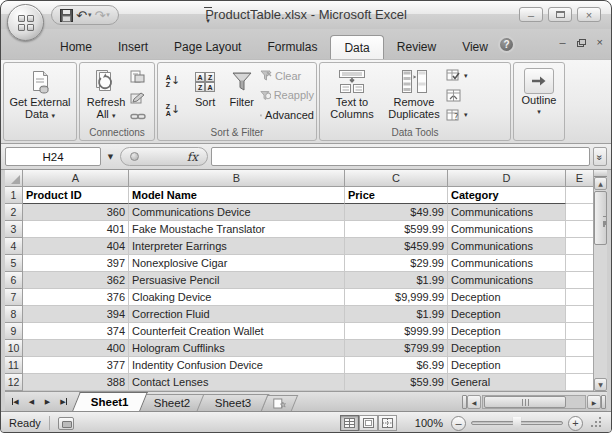  What do you see at coordinates (237, 298) in the screenshot?
I see `cell-B7: Cloaking Device` at bounding box center [237, 298].